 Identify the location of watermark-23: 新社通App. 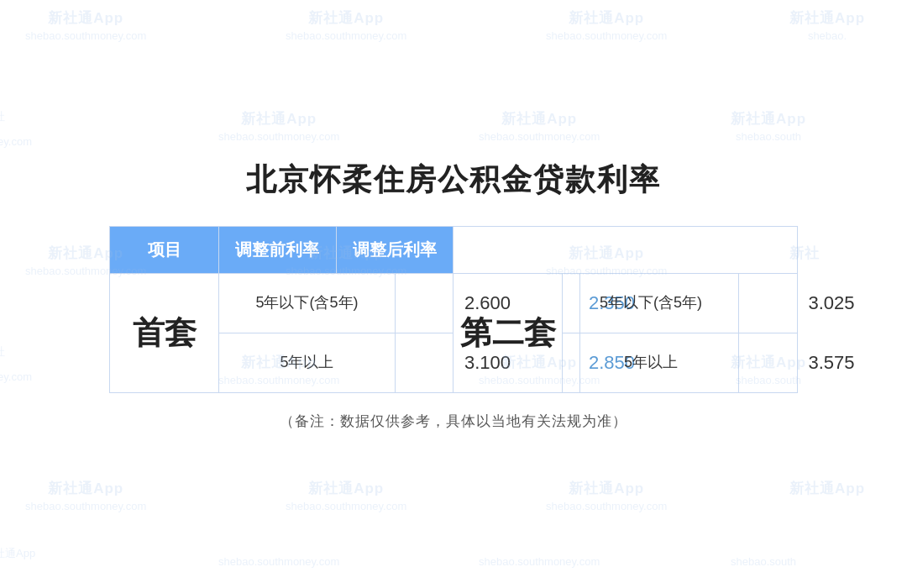
(18, 554).